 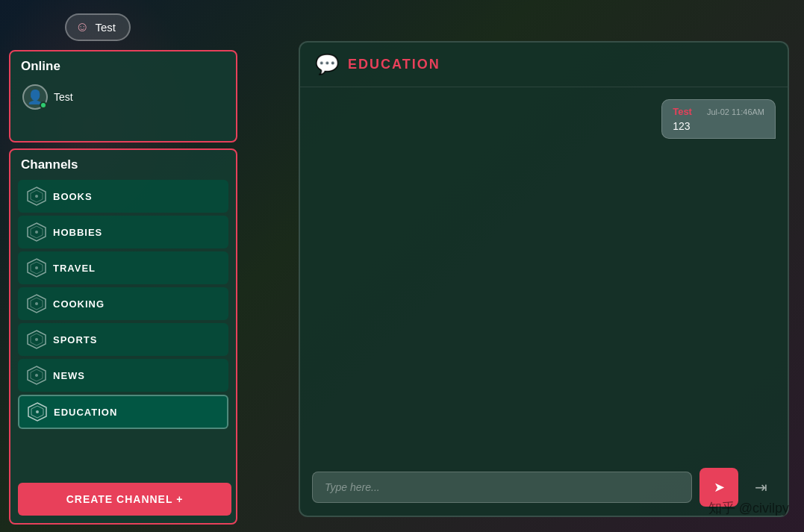 What do you see at coordinates (123, 339) in the screenshot?
I see `channel-item-sports: SPORTS` at bounding box center [123, 339].